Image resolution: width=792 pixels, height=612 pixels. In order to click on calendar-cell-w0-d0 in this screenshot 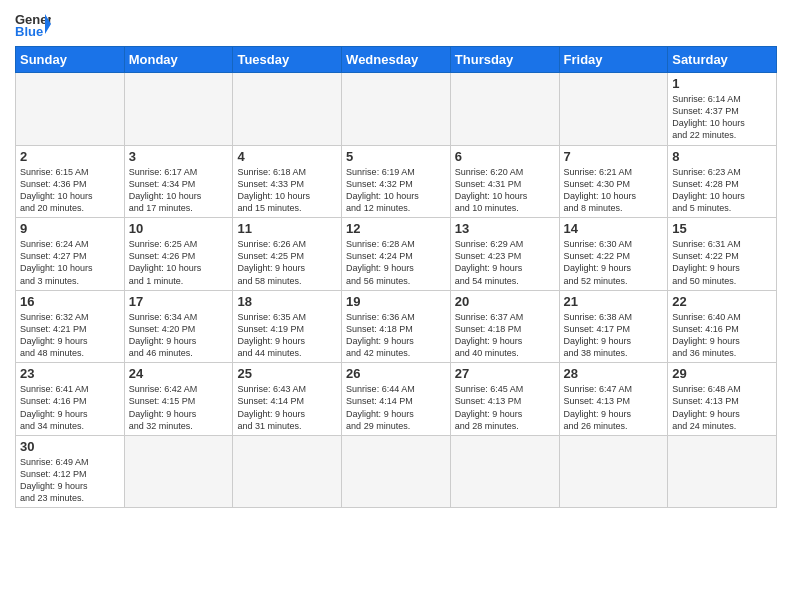, I will do `click(70, 110)`.